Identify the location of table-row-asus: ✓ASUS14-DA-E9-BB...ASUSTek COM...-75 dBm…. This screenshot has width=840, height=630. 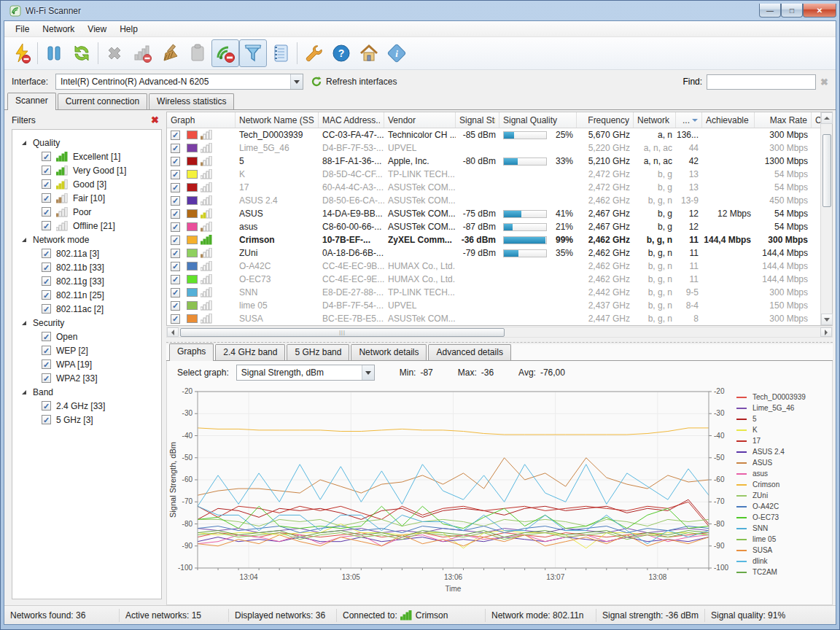
(494, 214).